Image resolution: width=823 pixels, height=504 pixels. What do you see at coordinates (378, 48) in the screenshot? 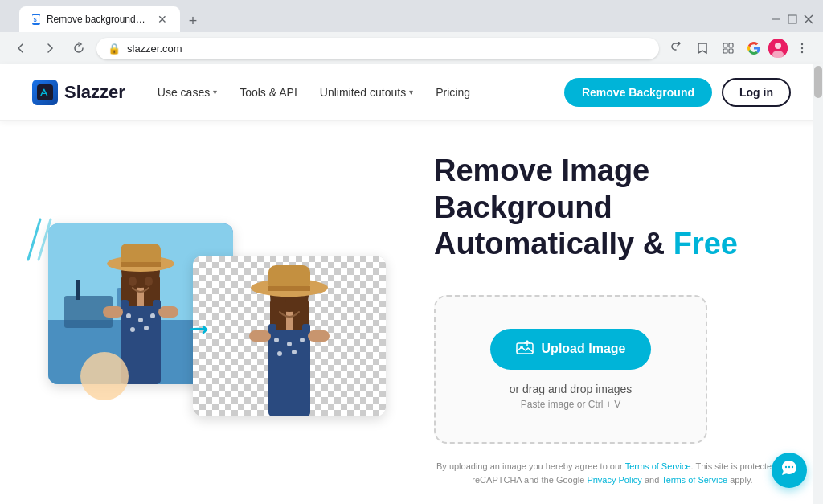
I see `url-bar: 🔒 slazzer.com` at bounding box center [378, 48].